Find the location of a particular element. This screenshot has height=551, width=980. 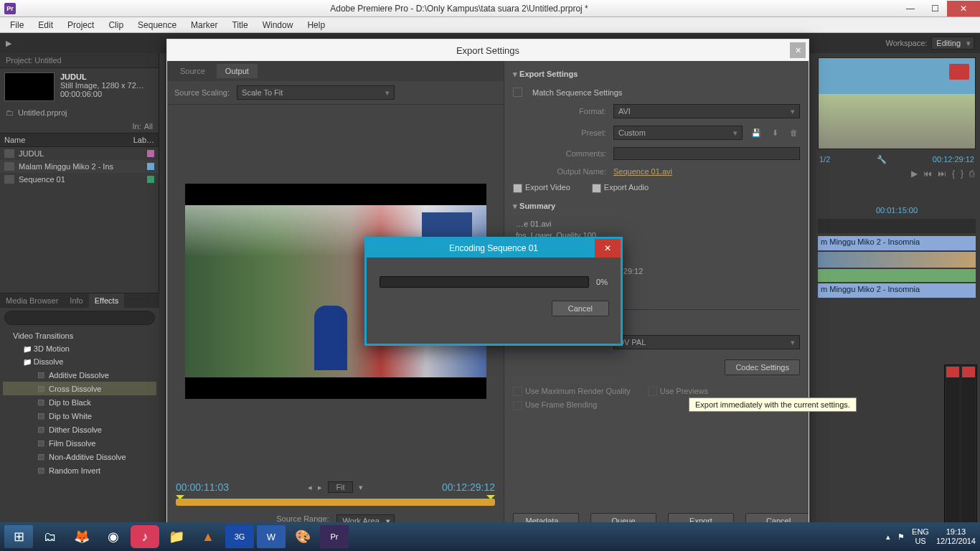

menu-help: Help is located at coordinates (316, 25).